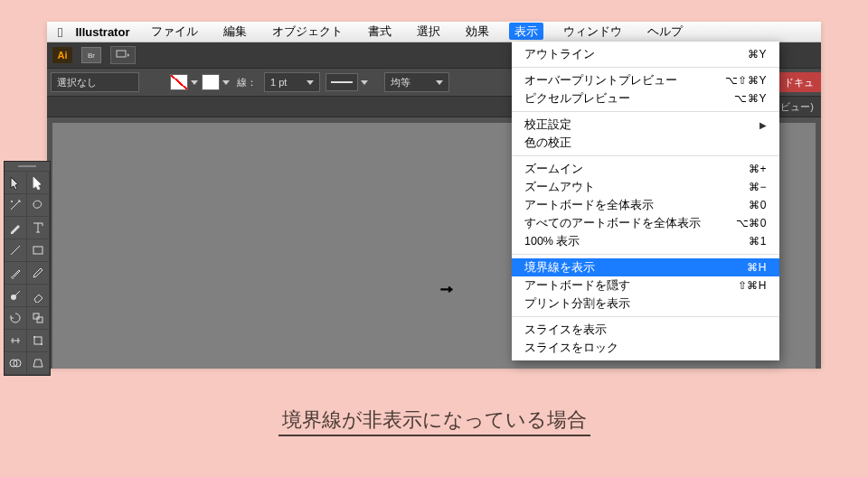 This screenshot has height=477, width=868. What do you see at coordinates (613, 224) in the screenshot?
I see `menu-item-label: すべてのアートボードを全体表示` at bounding box center [613, 224].